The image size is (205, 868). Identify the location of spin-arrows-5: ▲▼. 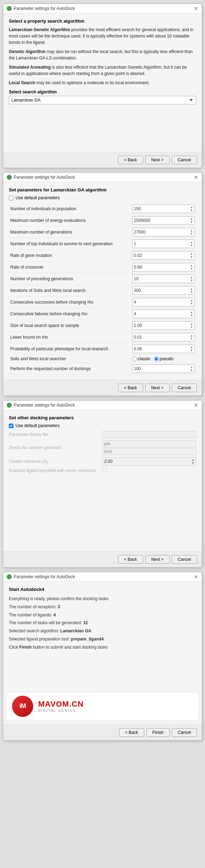
(192, 267).